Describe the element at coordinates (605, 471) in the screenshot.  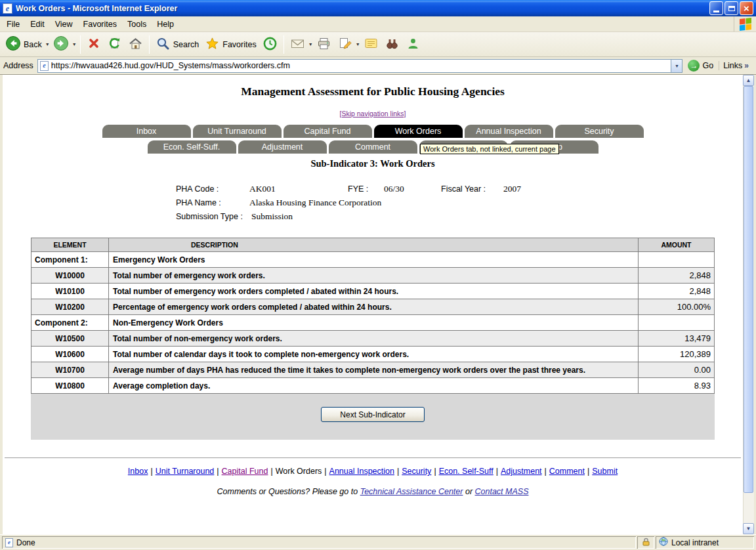
I see `footer-link-submit: Submit` at that location.